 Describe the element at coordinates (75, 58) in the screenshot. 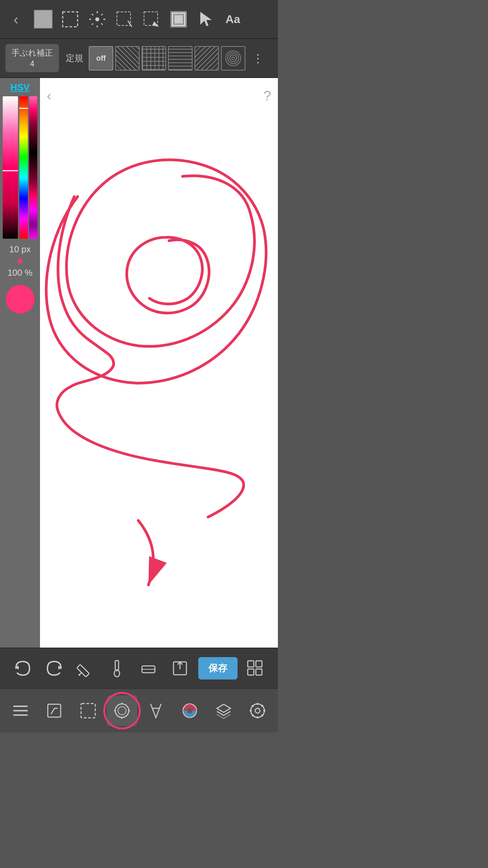

I see `ruler-label: 定規` at that location.